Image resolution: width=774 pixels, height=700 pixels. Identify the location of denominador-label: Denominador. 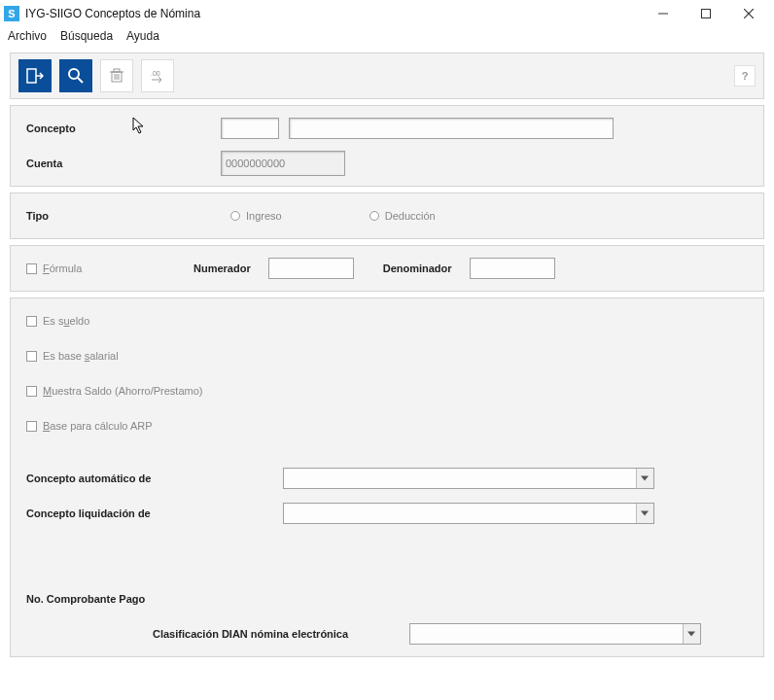
(418, 268).